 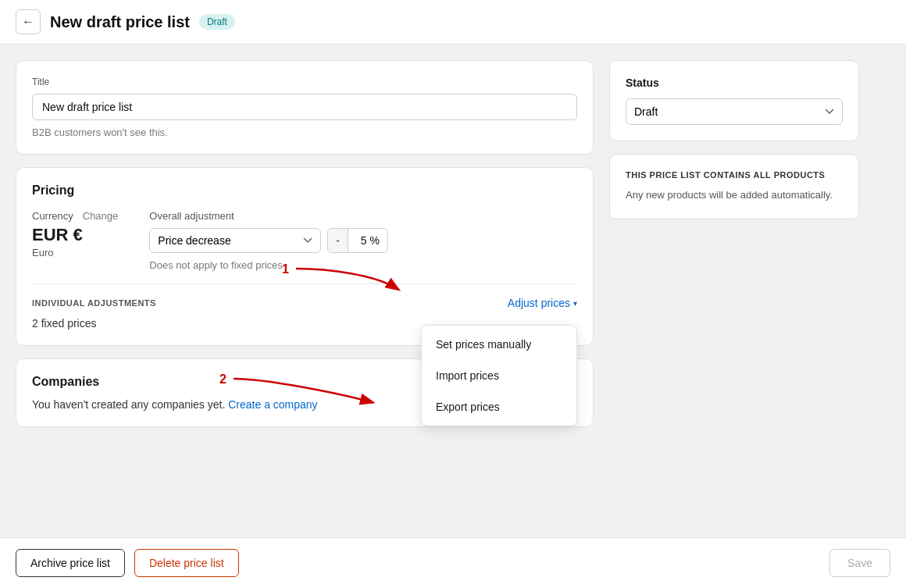 I want to click on individual-header: INDIVIDUAL ADJUSTMENTS Adjust prices ▾ S…, so click(x=305, y=303).